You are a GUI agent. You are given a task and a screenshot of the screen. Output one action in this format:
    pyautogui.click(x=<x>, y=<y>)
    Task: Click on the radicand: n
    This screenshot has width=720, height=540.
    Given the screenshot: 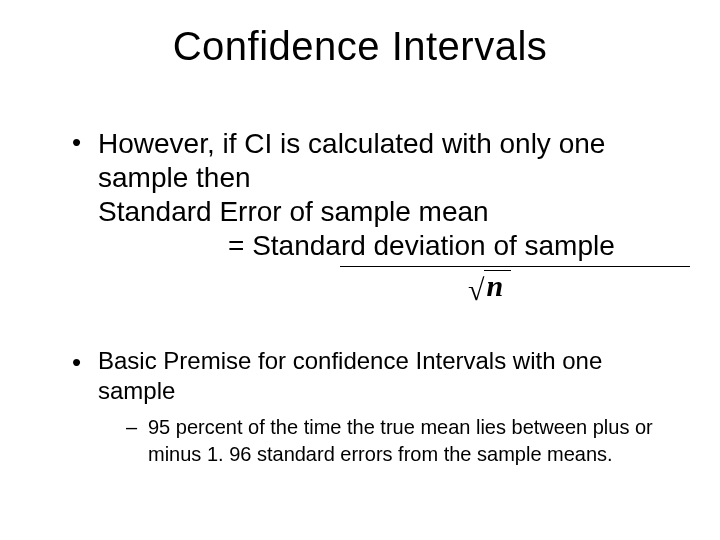 What is the action you would take?
    pyautogui.click(x=498, y=286)
    